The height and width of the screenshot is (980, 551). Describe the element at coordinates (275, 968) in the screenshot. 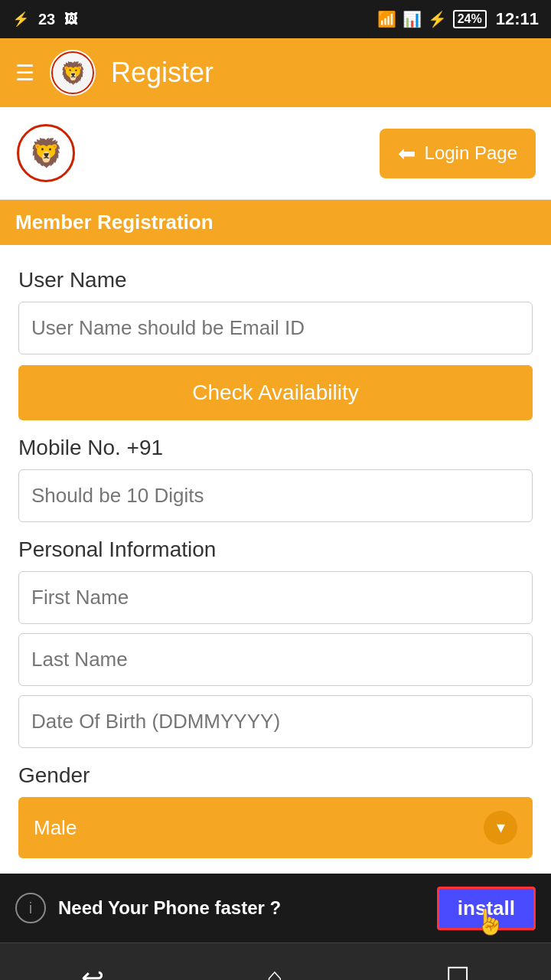

I see `home-button: ⌂` at that location.